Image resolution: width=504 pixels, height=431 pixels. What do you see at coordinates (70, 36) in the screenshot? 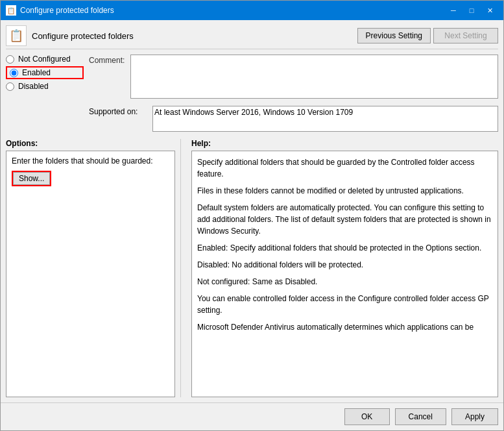
I see `header-left: 📋 Configure protected folders` at bounding box center [70, 36].